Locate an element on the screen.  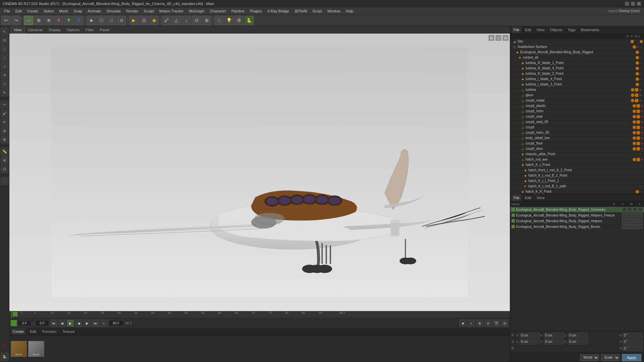
obj-row-cocpit-helm00: △ cocpit_helm_00 ✕ is located at coordinates (577, 133).